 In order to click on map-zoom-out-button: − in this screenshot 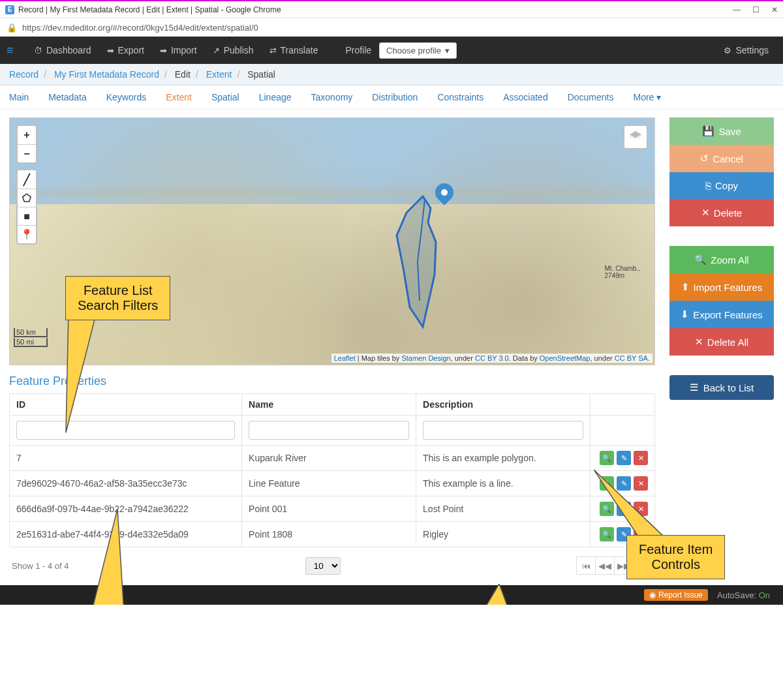, I will do `click(27, 153)`.